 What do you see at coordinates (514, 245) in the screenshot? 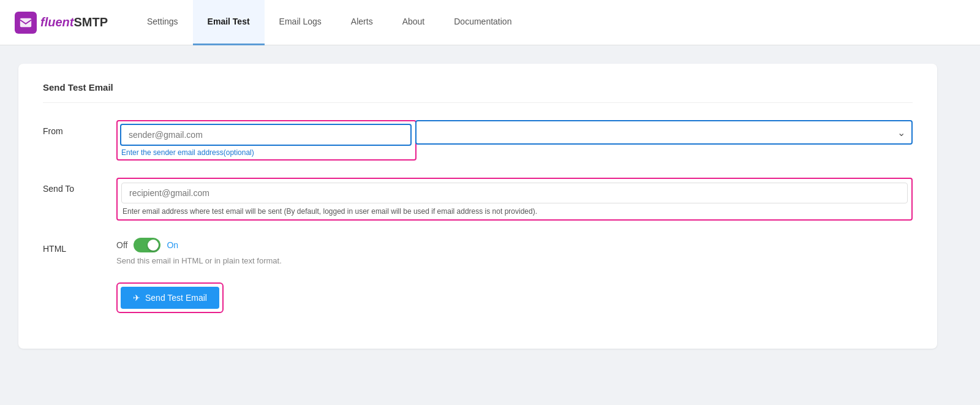
I see `toggle-container: Off On` at bounding box center [514, 245].